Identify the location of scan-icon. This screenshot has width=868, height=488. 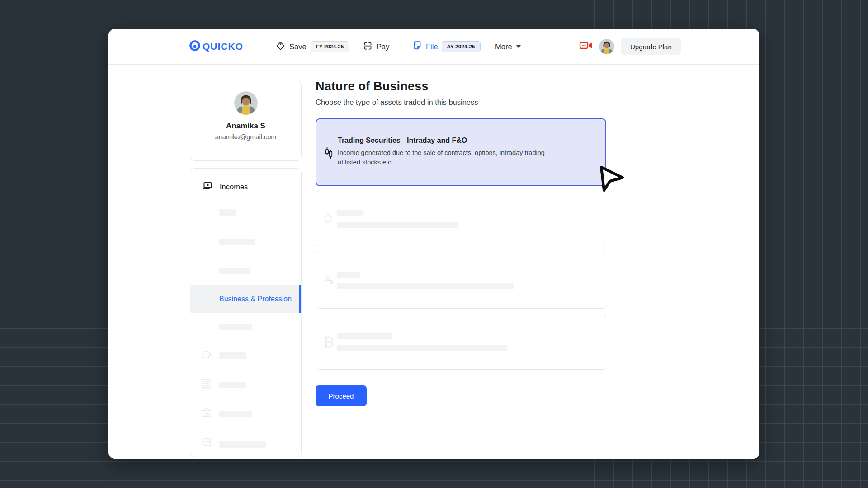
(368, 47).